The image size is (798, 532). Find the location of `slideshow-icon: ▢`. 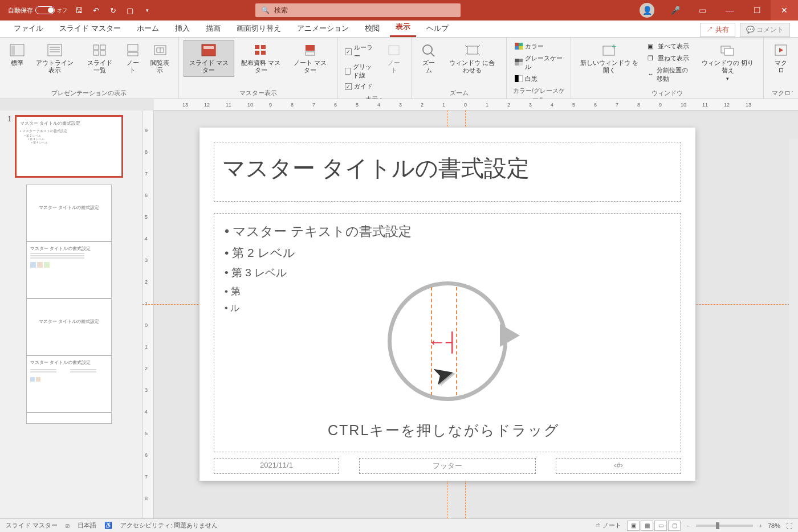

slideshow-icon: ▢ is located at coordinates (130, 10).